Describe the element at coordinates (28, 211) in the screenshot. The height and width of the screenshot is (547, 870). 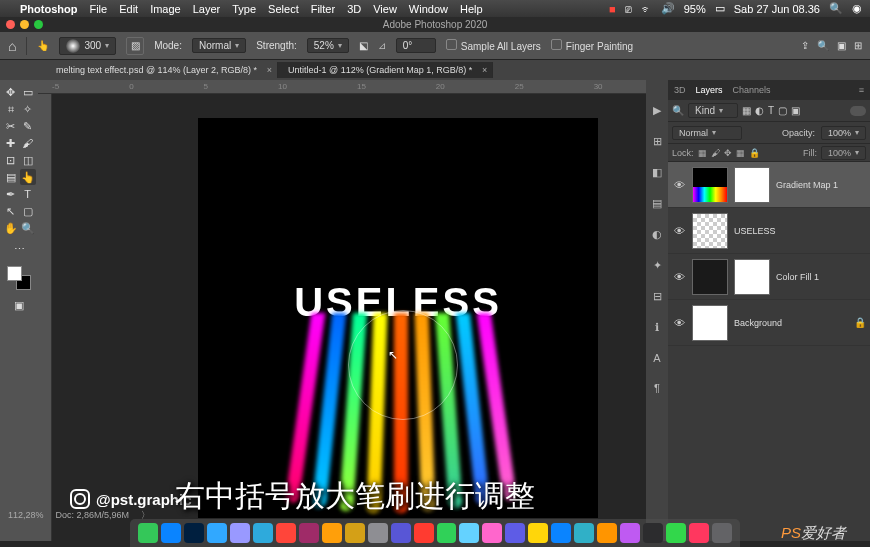
I see `shape-tool: ▢` at that location.